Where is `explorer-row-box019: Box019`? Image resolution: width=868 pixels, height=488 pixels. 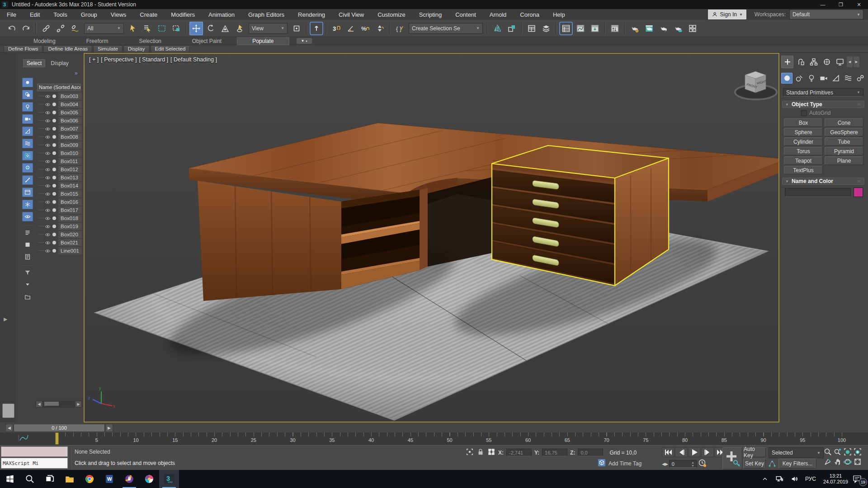 explorer-row-box019: Box019 is located at coordinates (60, 226).